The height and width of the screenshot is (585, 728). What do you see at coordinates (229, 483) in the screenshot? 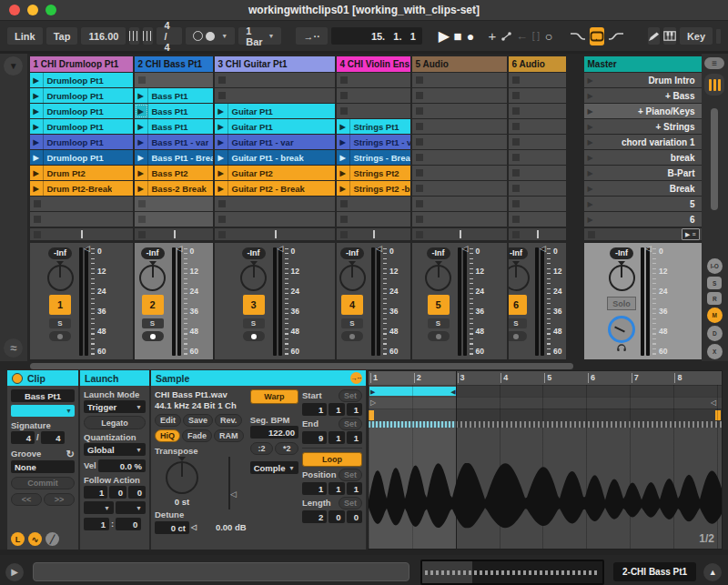
I see `sample-gain-slider: ◁` at bounding box center [229, 483].